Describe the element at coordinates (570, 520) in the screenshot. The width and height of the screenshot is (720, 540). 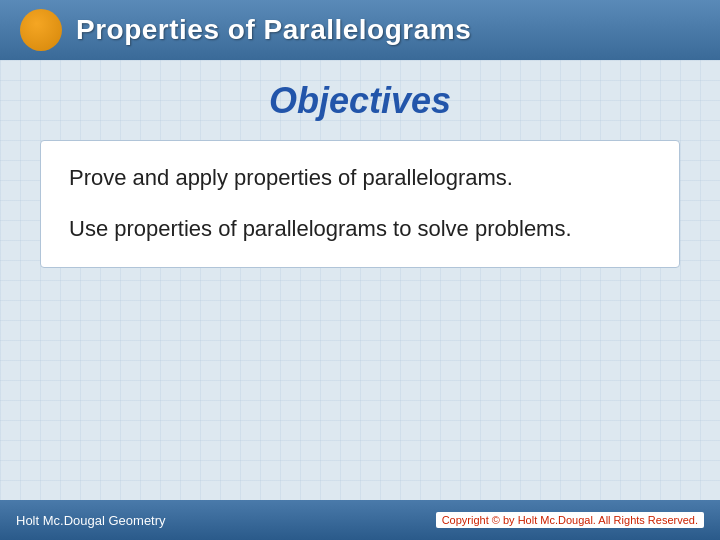
I see `footer-copyright: Copyright © by Holt Mc.Dougal. All Right…` at that location.